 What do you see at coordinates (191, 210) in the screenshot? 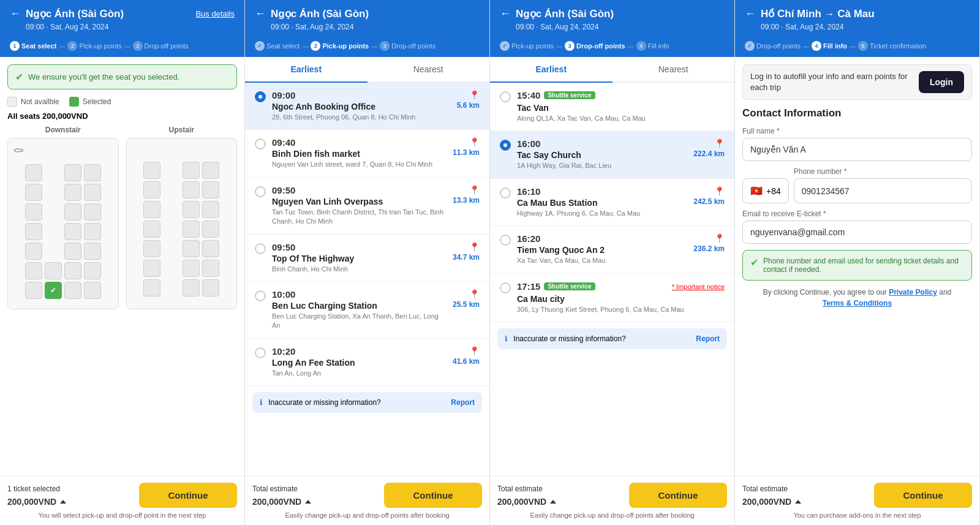
I see `seat-u8` at bounding box center [191, 210].